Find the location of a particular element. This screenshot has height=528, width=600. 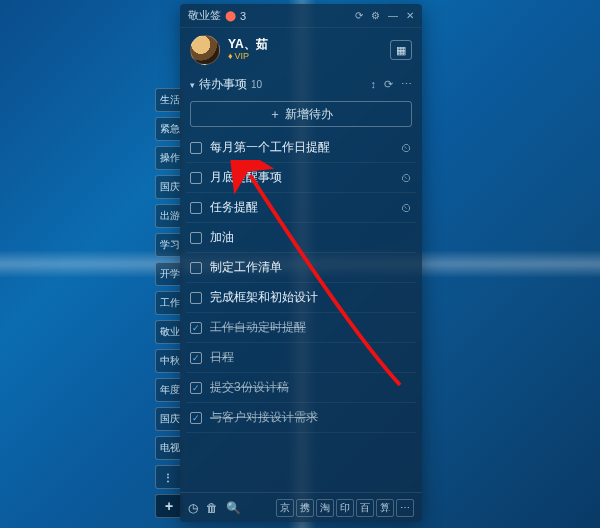

quick-links: 京携淘印百算⋯ is located at coordinates (345, 508).